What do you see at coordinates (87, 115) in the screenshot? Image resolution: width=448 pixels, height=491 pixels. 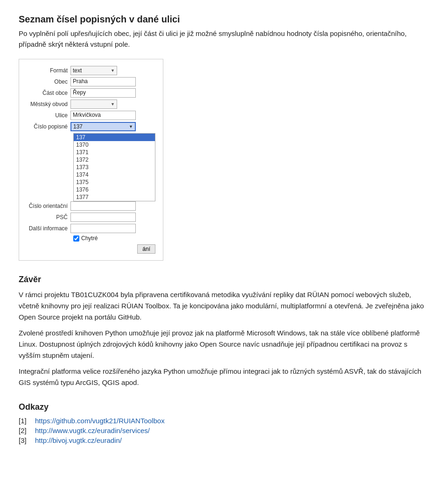 I see `input-ulice-value: Mrkvičkova` at bounding box center [87, 115].